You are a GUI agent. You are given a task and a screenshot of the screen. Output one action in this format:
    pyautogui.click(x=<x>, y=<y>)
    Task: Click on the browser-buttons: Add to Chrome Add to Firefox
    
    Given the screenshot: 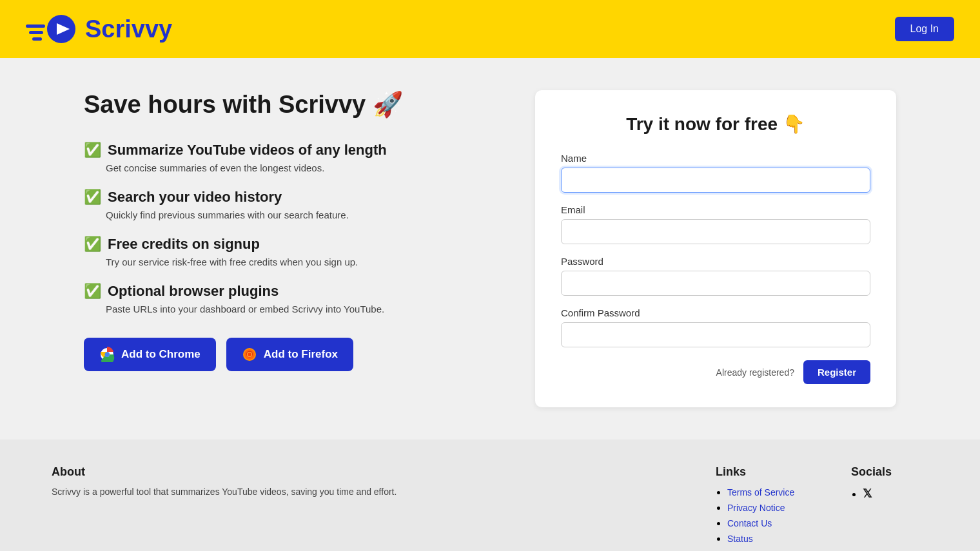 What is the action you would take?
    pyautogui.click(x=290, y=354)
    